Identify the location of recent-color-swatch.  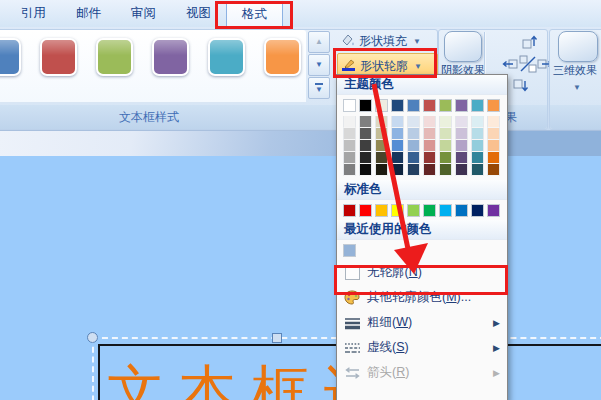
(350, 250).